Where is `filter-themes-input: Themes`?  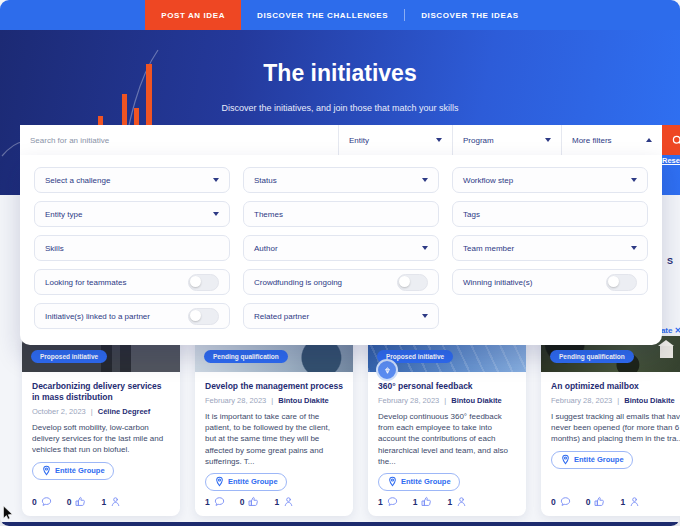
filter-themes-input: Themes is located at coordinates (341, 214).